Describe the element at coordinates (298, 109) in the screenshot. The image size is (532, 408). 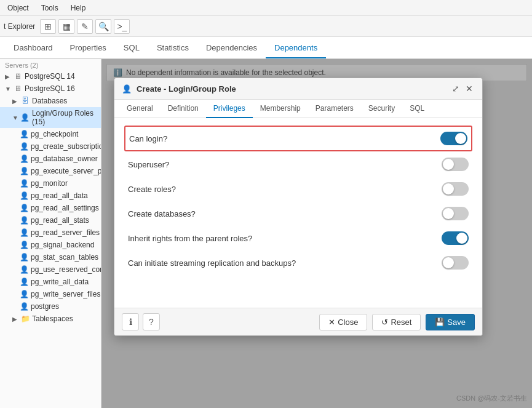
I see `modal-tabs: General Definition Privileges Membership…` at that location.